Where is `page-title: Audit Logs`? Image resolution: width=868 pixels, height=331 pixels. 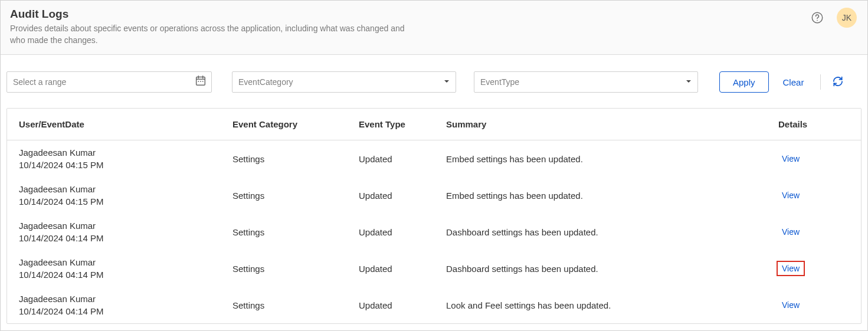
page-title: Audit Logs is located at coordinates (411, 14).